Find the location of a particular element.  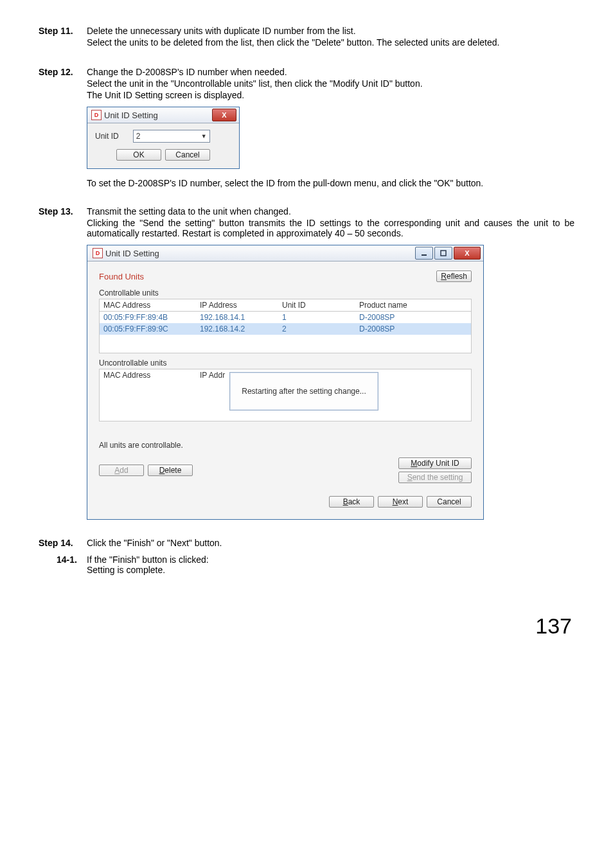

row2-mac: 00:05:F9:FF:89:9C is located at coordinates (152, 329).